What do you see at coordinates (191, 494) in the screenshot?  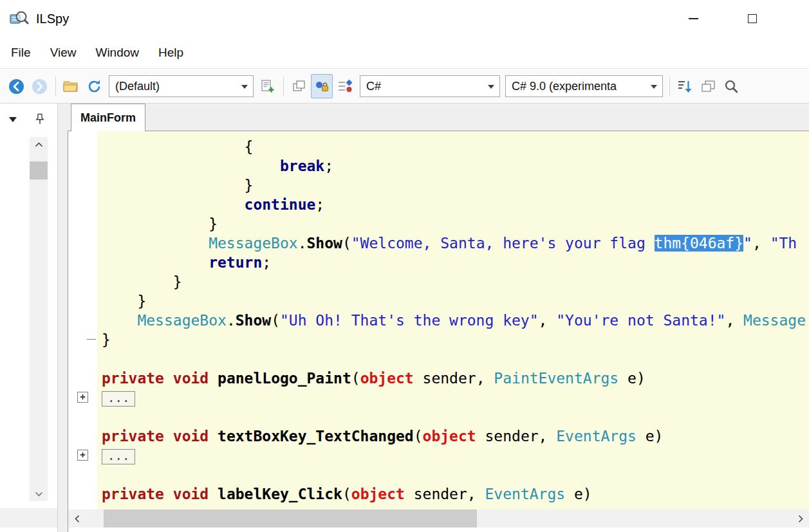 I see `code-token: void` at bounding box center [191, 494].